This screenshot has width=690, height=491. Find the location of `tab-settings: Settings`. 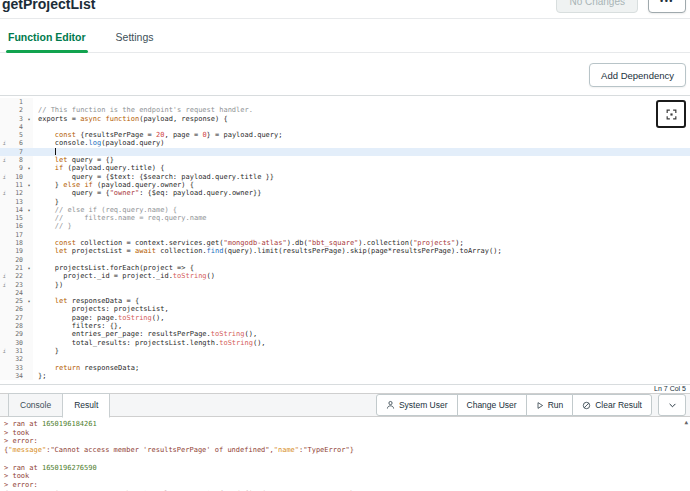

tab-settings: Settings is located at coordinates (135, 42).